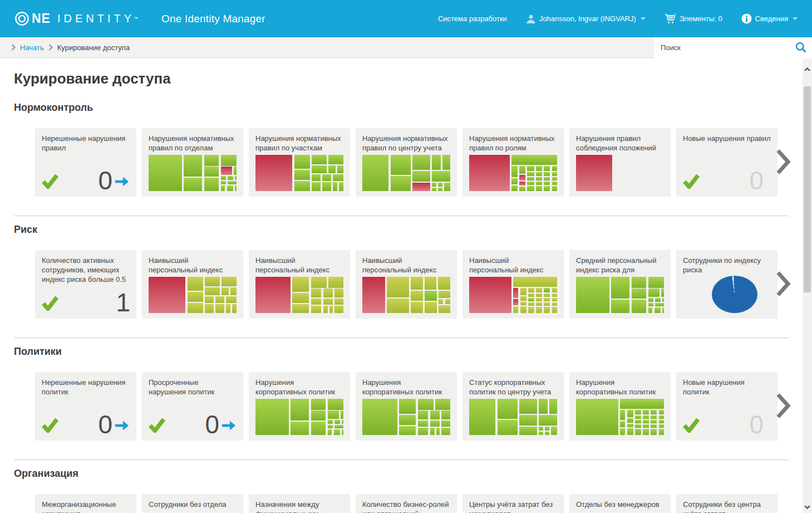  What do you see at coordinates (513, 504) in the screenshot?
I see `dashboard-card: Центры учёта затрат без менеджеров` at bounding box center [513, 504].